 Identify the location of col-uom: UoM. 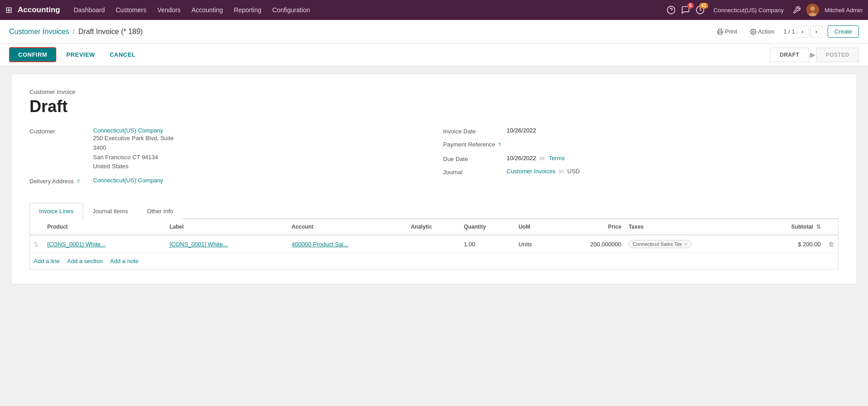
(535, 227).